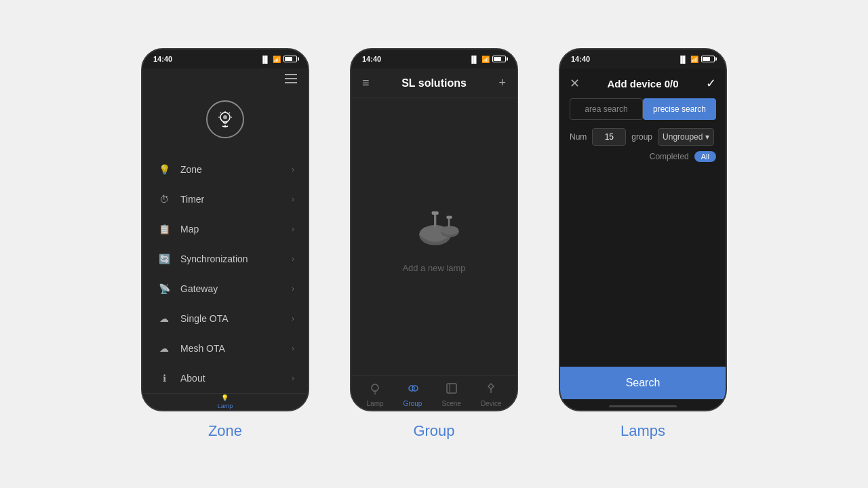 The height and width of the screenshot is (488, 868). What do you see at coordinates (643, 383) in the screenshot?
I see `search-button: Search` at bounding box center [643, 383].